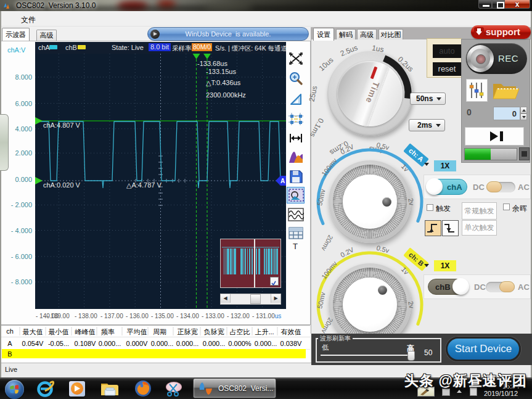  What do you see at coordinates (282, 181) in the screenshot?
I see `svg-text: A` at bounding box center [282, 181].